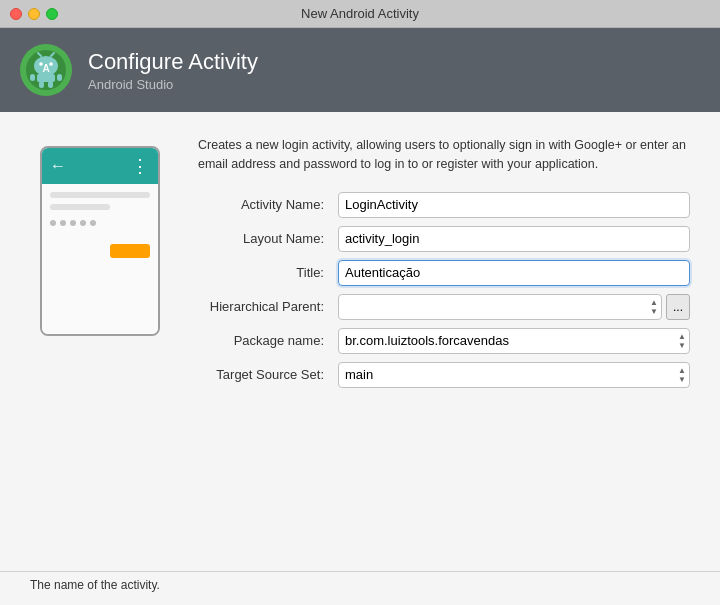 The height and width of the screenshot is (605, 720). Describe the element at coordinates (140, 166) in the screenshot. I see `phone-menu-icon: ⋮` at that location.